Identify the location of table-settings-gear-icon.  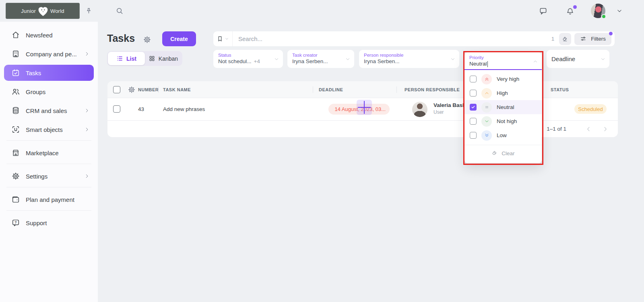
(132, 90).